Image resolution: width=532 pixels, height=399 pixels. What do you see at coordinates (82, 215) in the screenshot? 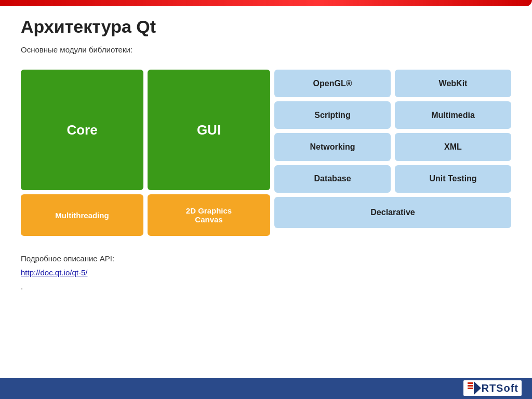
I see `multithreading-block: Multithreading` at bounding box center [82, 215].